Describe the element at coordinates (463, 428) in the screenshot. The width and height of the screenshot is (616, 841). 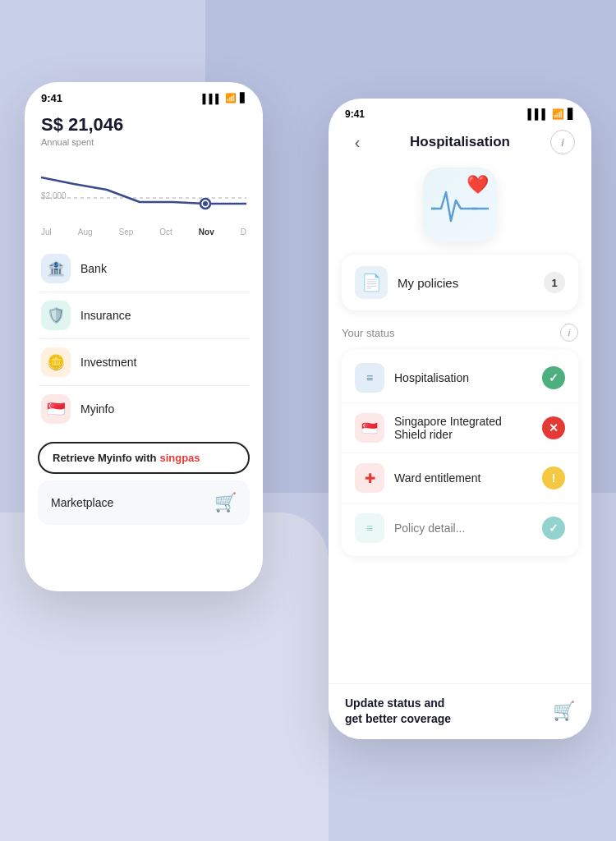
I see `shield-row-label: Singapore Integrated Shield rider` at that location.